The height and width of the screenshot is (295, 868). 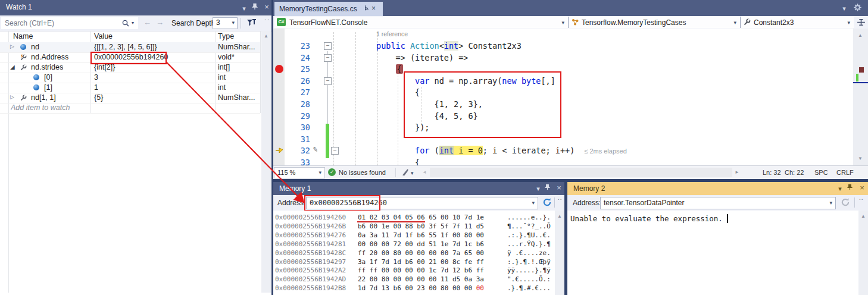 I want to click on issues-check-icon: ✓, so click(x=332, y=172).